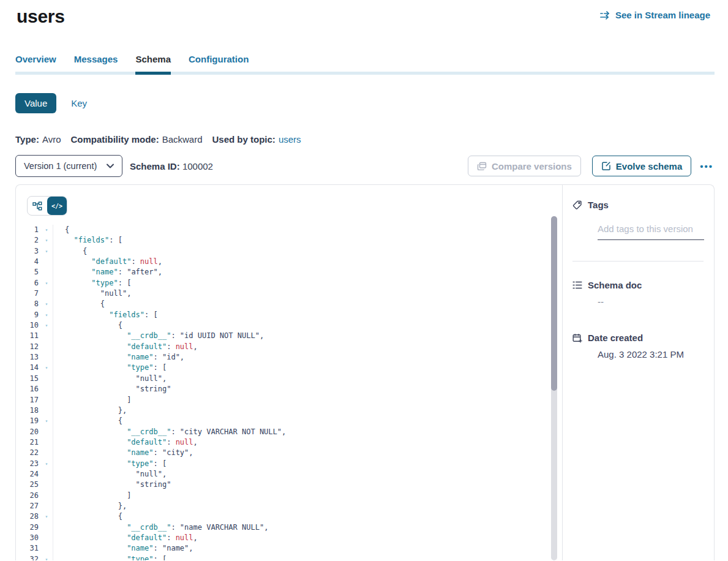  What do you see at coordinates (289, 347) in the screenshot?
I see `code-line: 12"default": null,` at bounding box center [289, 347].